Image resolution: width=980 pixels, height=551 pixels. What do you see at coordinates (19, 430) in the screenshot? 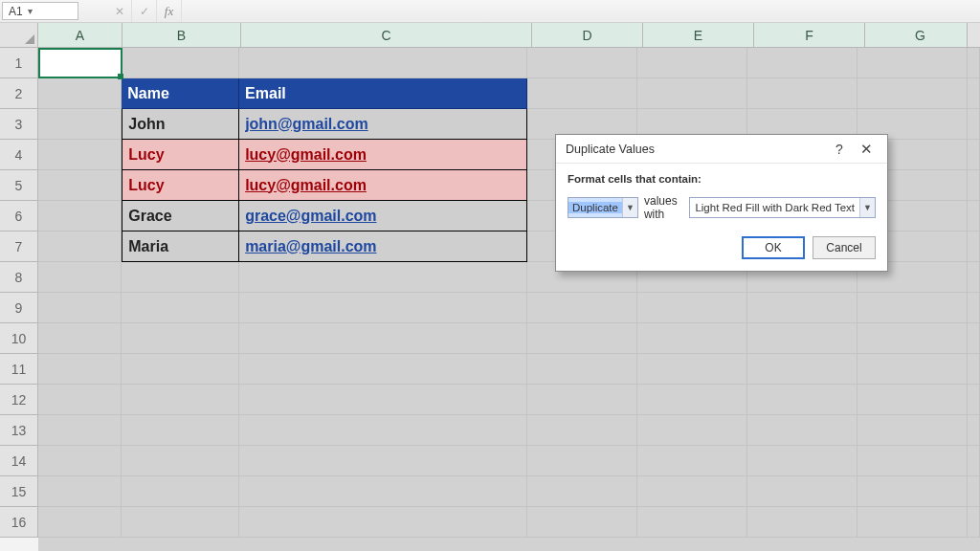
I see `row-header-13: 13` at bounding box center [19, 430].